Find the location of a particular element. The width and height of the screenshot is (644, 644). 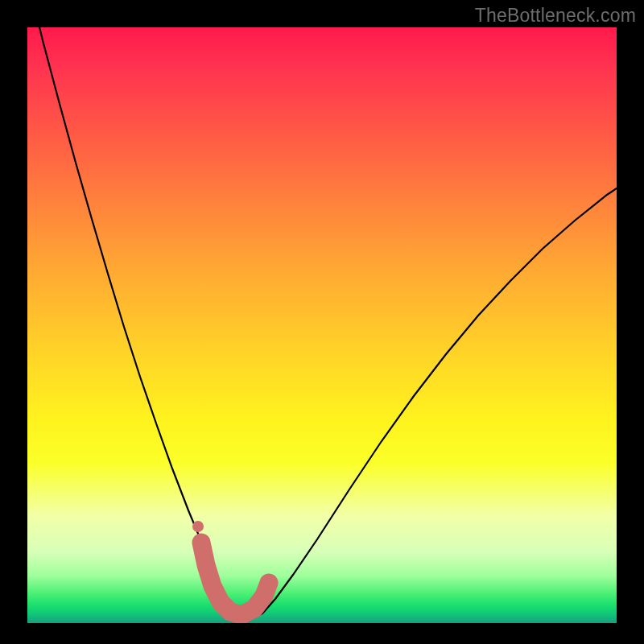

watermark-text: TheBottleneck.com is located at coordinates (555, 16).